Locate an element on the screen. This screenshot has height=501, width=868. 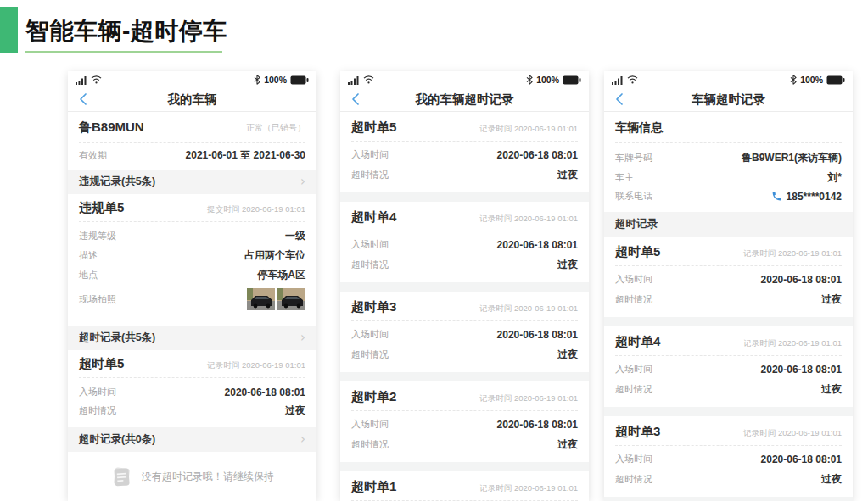
vehicle-row: 鲁B89MUN 正常（已销号） is located at coordinates (192, 127).